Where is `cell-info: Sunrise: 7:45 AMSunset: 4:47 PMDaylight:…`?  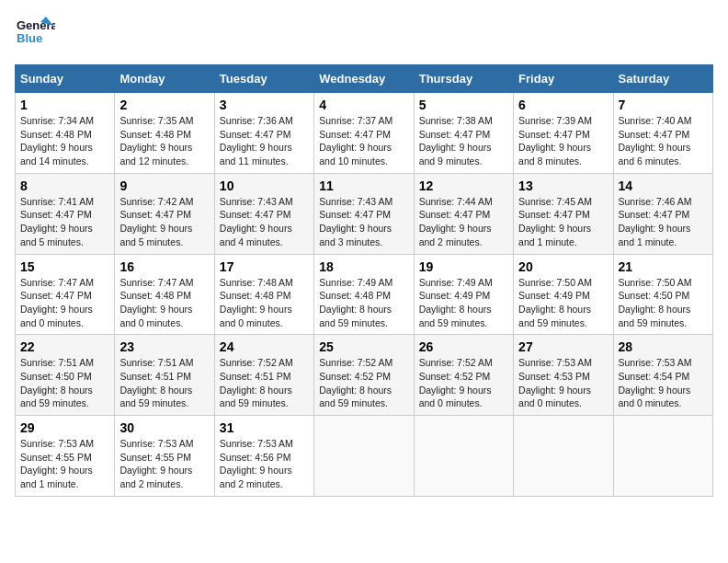 cell-info: Sunrise: 7:45 AMSunset: 4:47 PMDaylight:… is located at coordinates (555, 222).